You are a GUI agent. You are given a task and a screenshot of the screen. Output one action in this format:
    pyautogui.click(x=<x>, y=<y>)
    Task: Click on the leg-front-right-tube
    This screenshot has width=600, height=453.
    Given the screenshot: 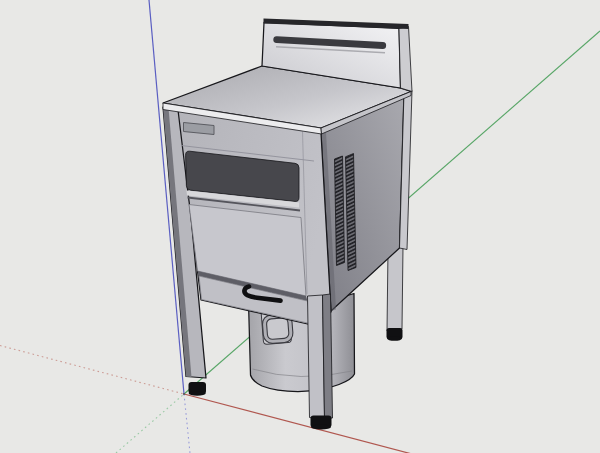 What is the action you would take?
    pyautogui.click(x=316, y=357)
    